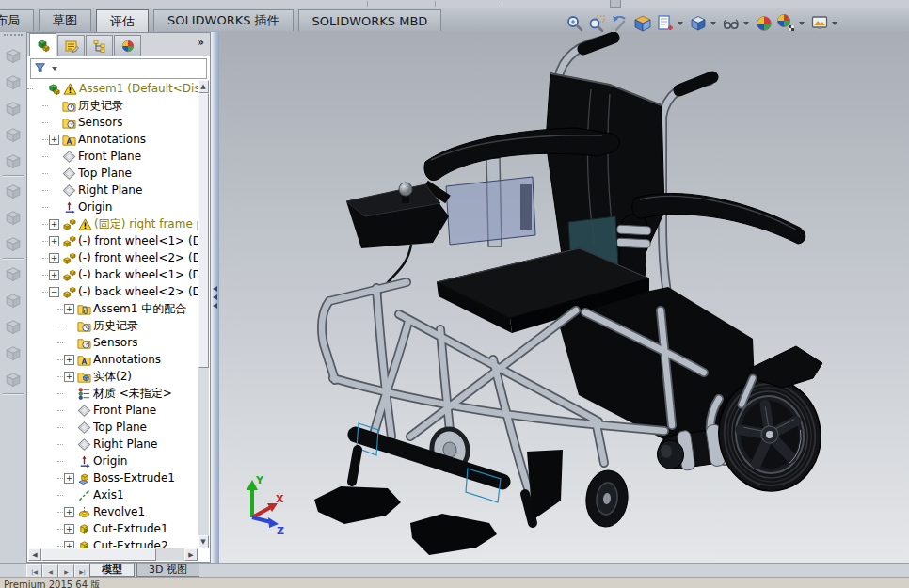 The width and height of the screenshot is (909, 588). What do you see at coordinates (792, 24) in the screenshot?
I see `edit-appearance-button` at bounding box center [792, 24].